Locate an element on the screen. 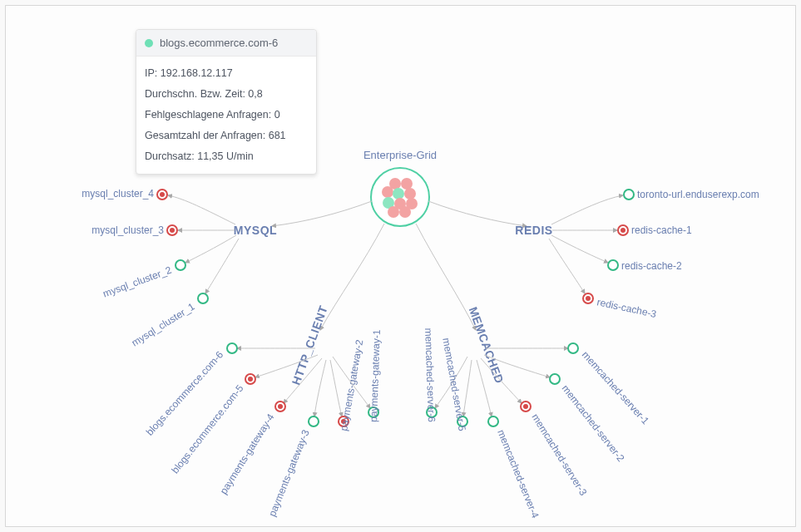 The height and width of the screenshot is (532, 801). category-redis: REDIS is located at coordinates (534, 230).